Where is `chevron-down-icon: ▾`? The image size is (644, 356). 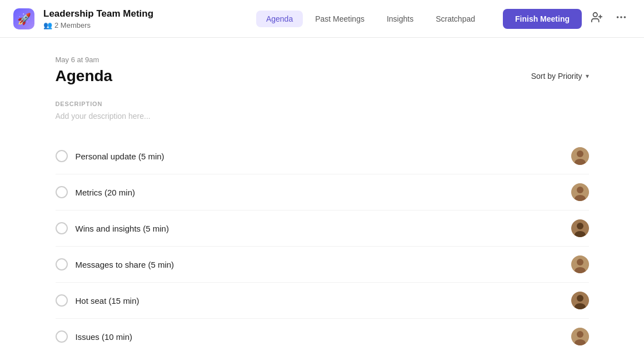
chevron-down-icon: ▾ is located at coordinates (587, 76).